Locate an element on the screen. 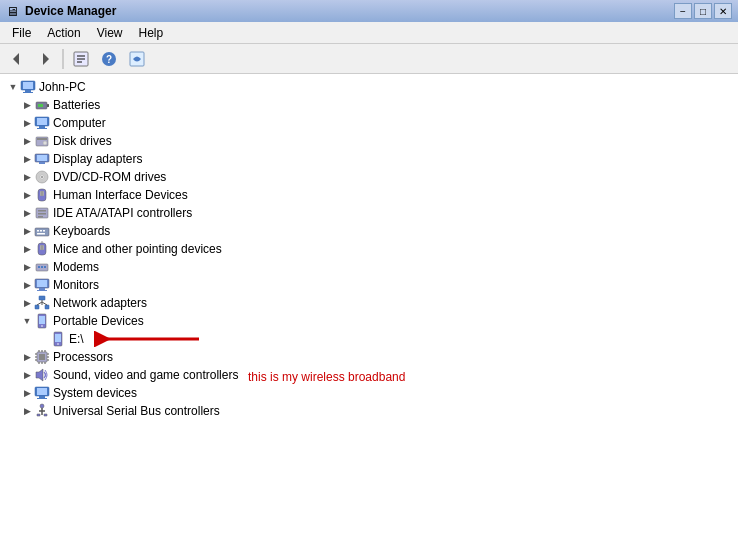 The image size is (738, 539). tree-network: ▶ Network adapters is located at coordinates (369, 303).